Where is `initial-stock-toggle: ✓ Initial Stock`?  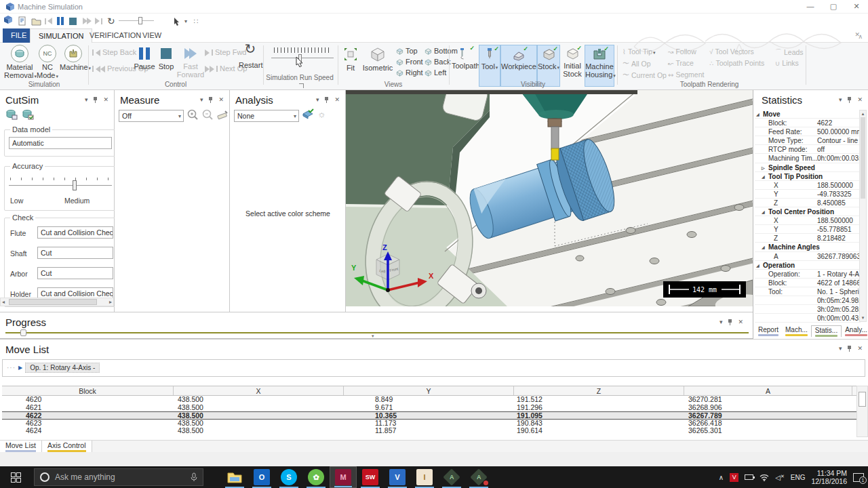
initial-stock-toggle: ✓ Initial Stock is located at coordinates (572, 61).